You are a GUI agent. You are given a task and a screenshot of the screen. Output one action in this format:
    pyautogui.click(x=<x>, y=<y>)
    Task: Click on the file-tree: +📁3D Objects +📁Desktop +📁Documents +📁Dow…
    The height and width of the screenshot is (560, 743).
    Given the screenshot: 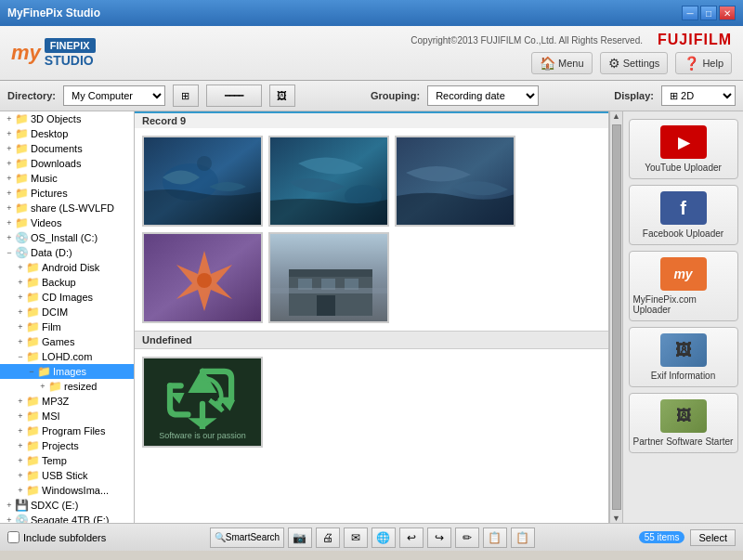 What is the action you would take?
    pyautogui.click(x=67, y=318)
    